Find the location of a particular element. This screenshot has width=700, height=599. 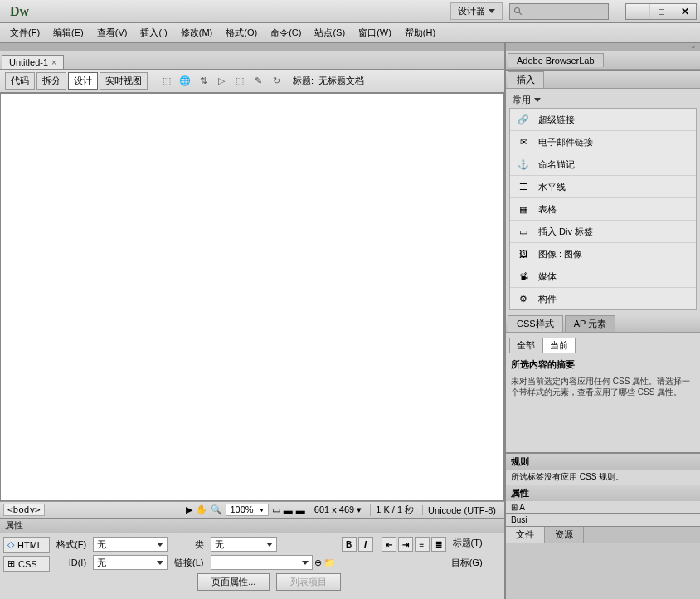

menu-site: 站点(S) is located at coordinates (330, 33).